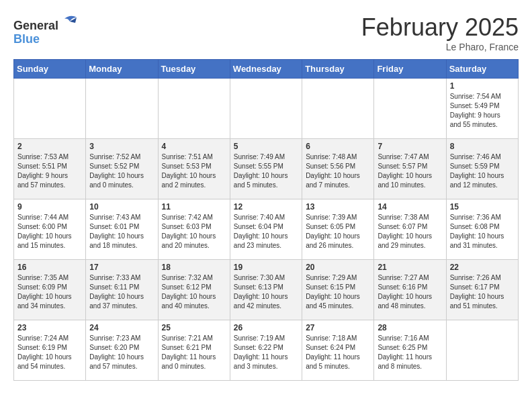  Describe the element at coordinates (266, 169) in the screenshot. I see `calendar-cell: 5Sunrise: 7:49 AM Sunset: 5:55 PM Daylig…` at that location.